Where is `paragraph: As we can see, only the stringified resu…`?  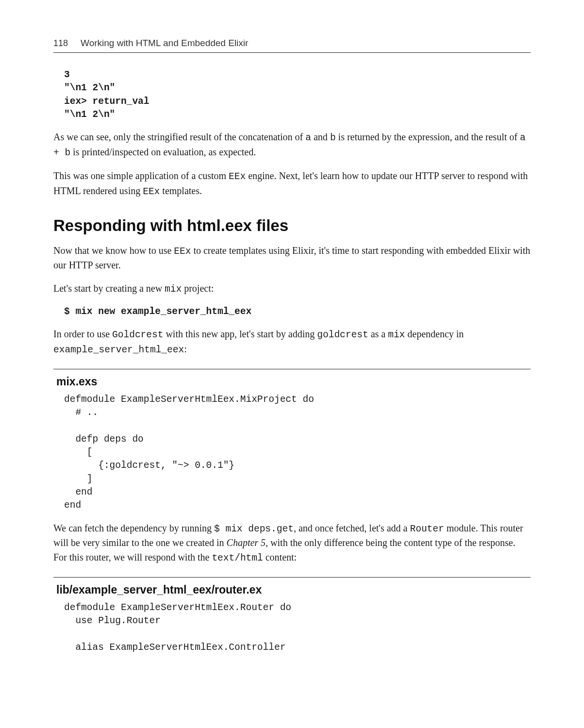 paragraph: As we can see, only the stringified resu… is located at coordinates (292, 145).